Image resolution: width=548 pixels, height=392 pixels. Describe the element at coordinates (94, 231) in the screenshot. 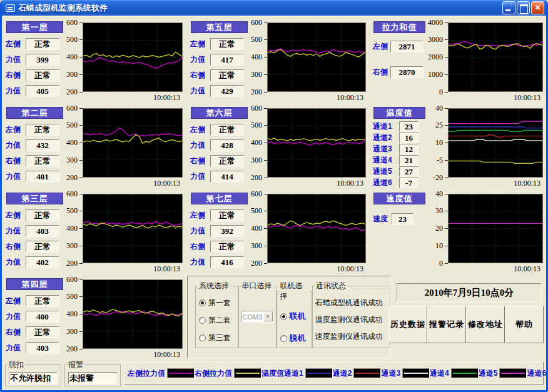

I see `layer3-panel: 第三层左侧正常力值403右侧正常力值40260050040030020010:0…` at that location.